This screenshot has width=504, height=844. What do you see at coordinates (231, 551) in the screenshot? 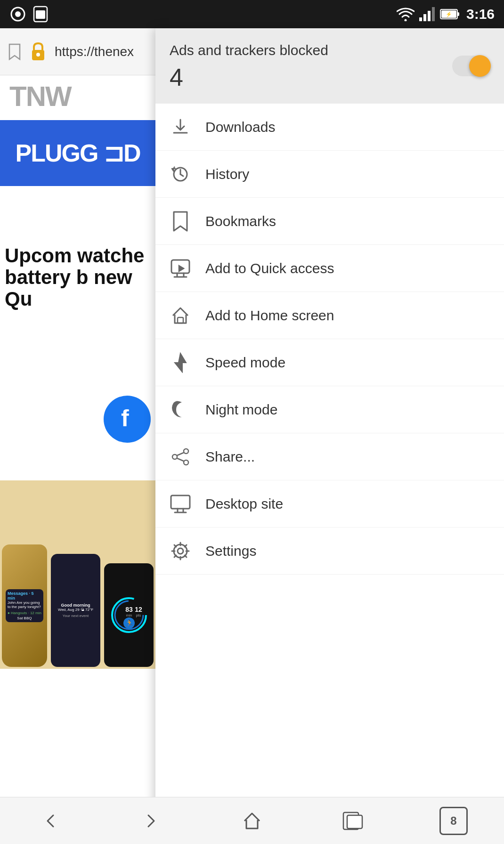
I see `settings-label: Settings` at bounding box center [231, 551].